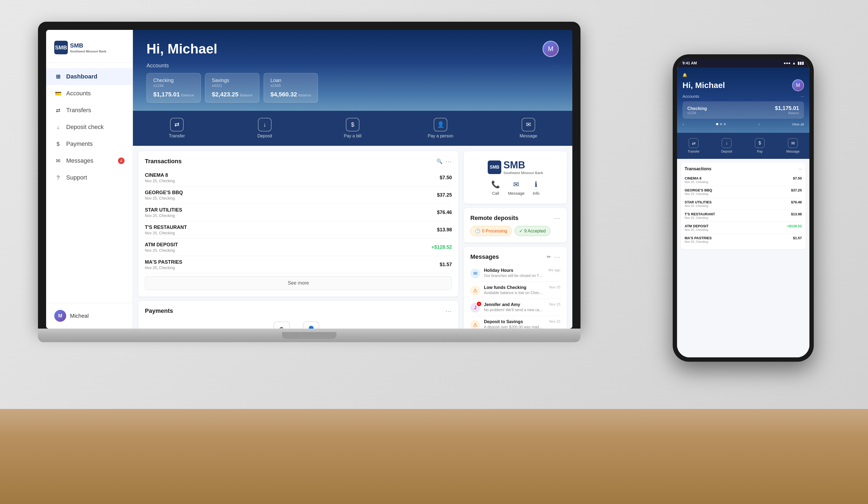 This screenshot has width=868, height=504. I want to click on sidebar-item-accounts: 💳 Accounts, so click(90, 93).